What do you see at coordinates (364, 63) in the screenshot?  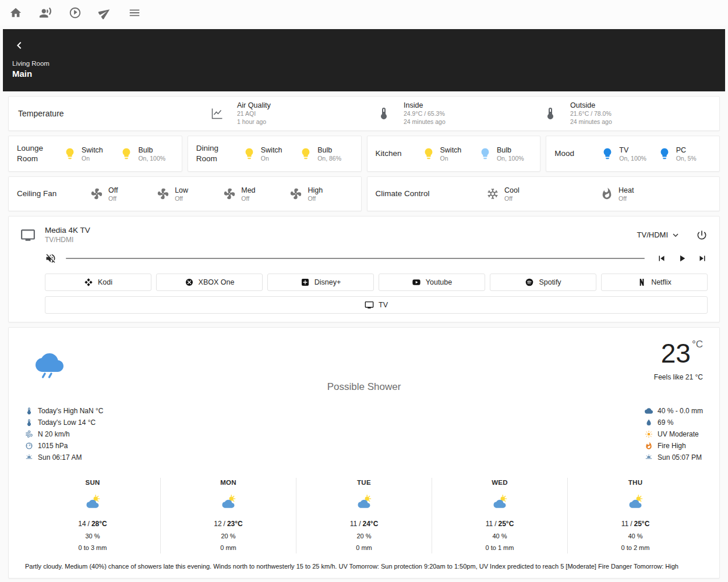 I see `breadcrumb: Living Room` at bounding box center [364, 63].